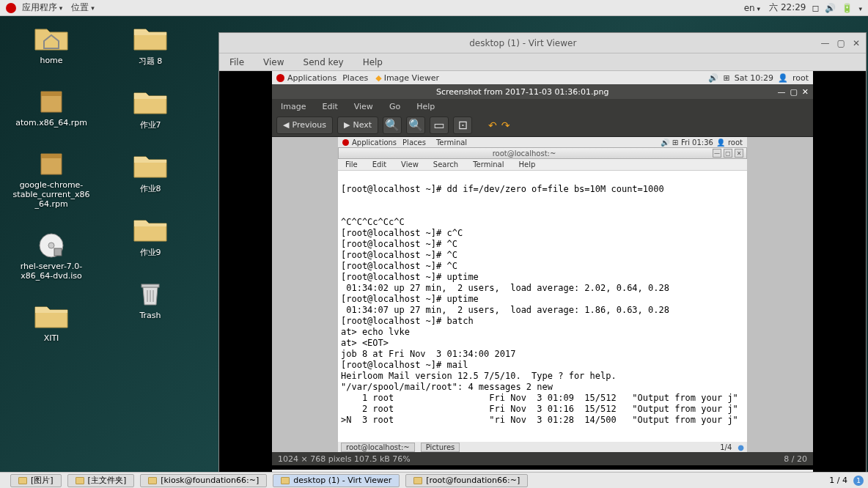 This screenshot has height=488, width=868. Describe the element at coordinates (150, 315) in the screenshot. I see `icon-label: Trash` at that location.